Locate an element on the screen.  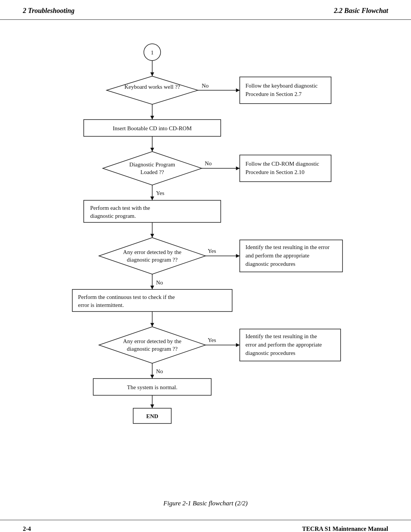
svg-text:error and perform the appropri: error and perform the appropriate is located at coordinates (284, 345).